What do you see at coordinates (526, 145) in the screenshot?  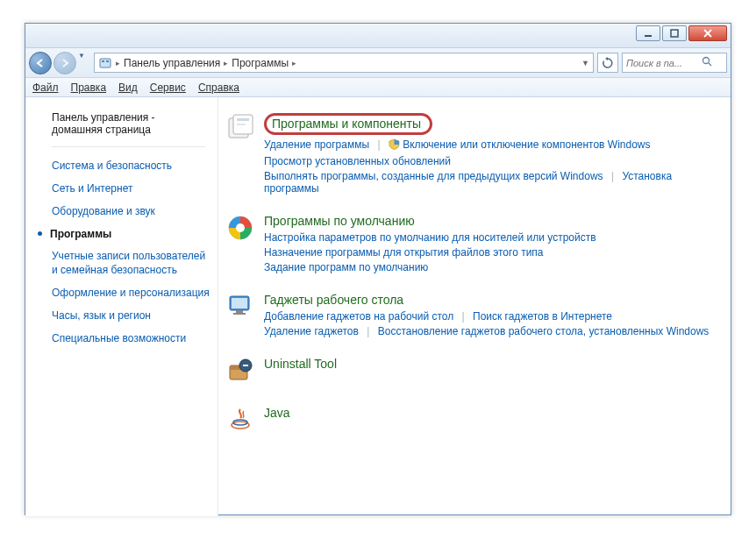 I see `link-windows-features: Включение или отключение компонентов Win…` at bounding box center [526, 145].